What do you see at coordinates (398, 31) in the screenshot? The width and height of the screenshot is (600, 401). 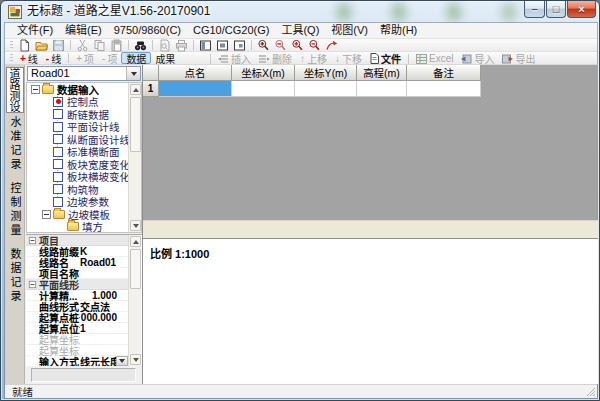 I see `menu-help: 帮助(H)` at bounding box center [398, 31].